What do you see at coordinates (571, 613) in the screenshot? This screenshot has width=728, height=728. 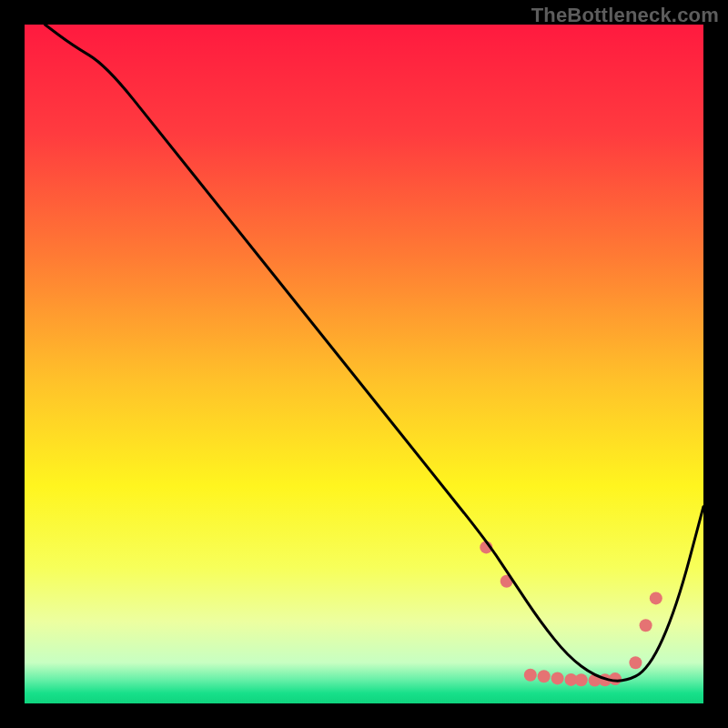 I see `data-point-markers` at bounding box center [571, 613].